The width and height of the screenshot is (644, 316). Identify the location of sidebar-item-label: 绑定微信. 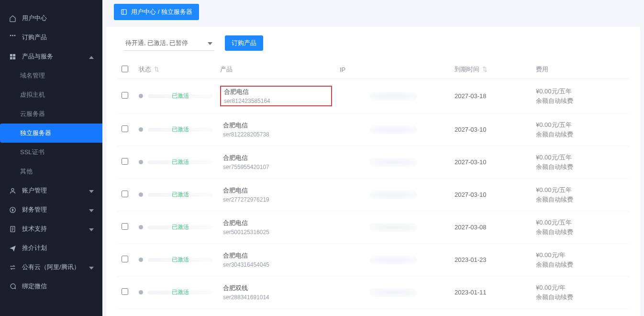
(34, 286).